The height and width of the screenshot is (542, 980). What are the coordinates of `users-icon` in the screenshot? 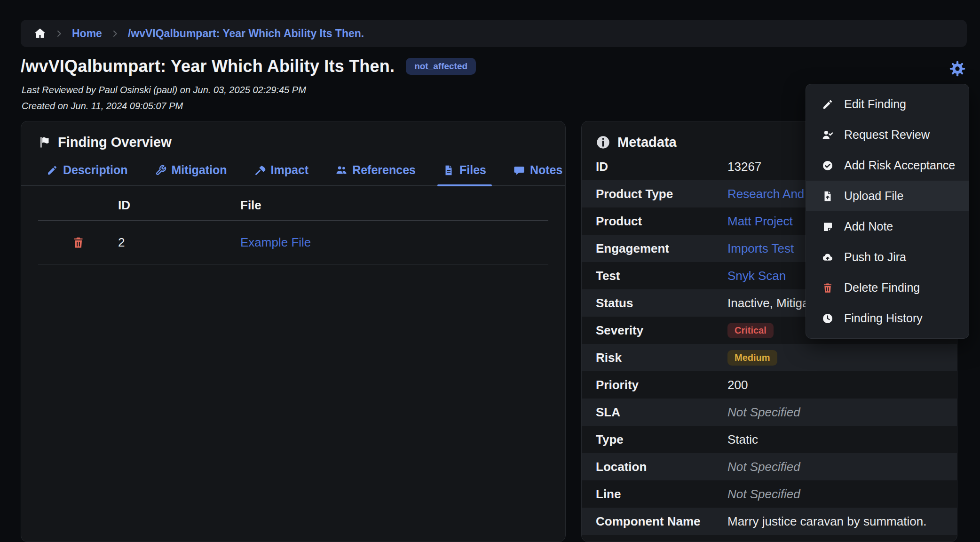 It's located at (341, 170).